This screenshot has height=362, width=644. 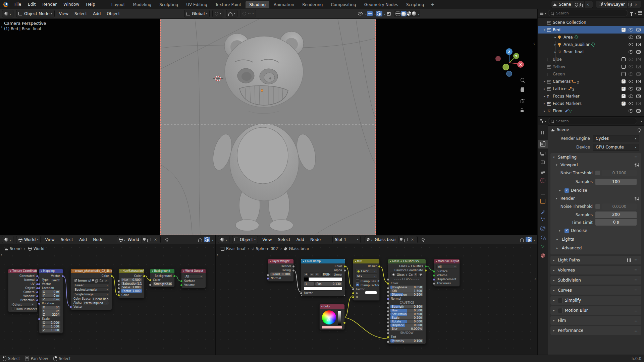 I want to click on viewport-samples-value: 100, so click(x=616, y=182).